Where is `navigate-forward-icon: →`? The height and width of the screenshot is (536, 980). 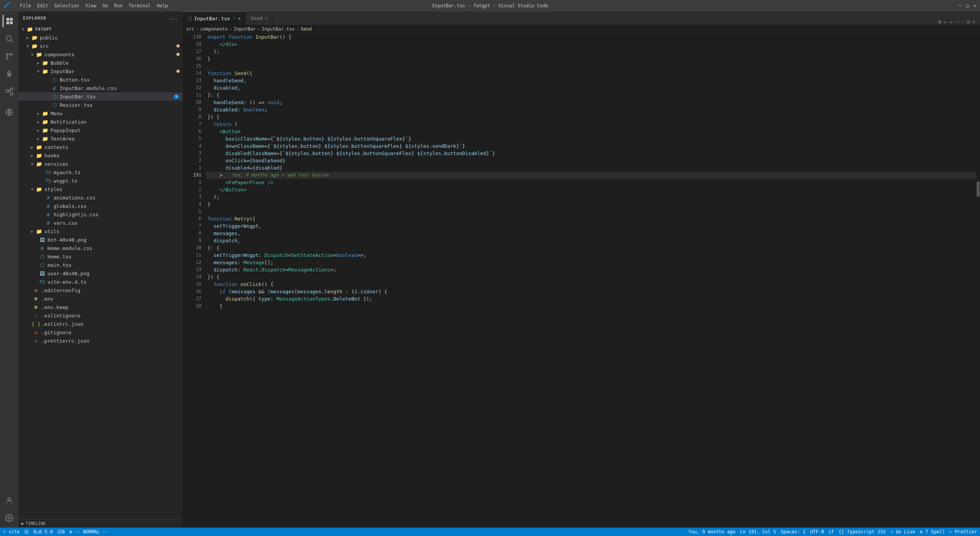 navigate-forward-icon: → is located at coordinates (951, 22).